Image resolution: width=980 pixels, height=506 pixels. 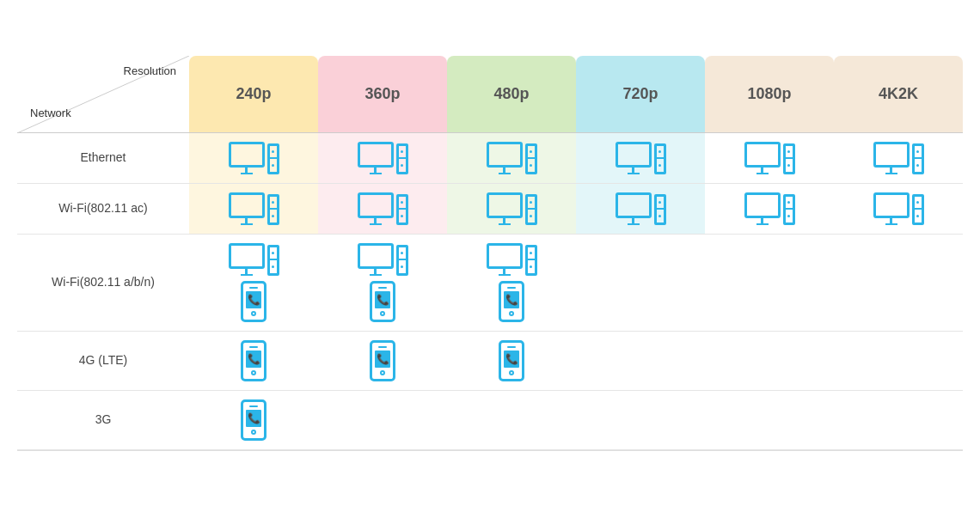 I want to click on corner-cell: Resolution Network, so click(x=103, y=94).